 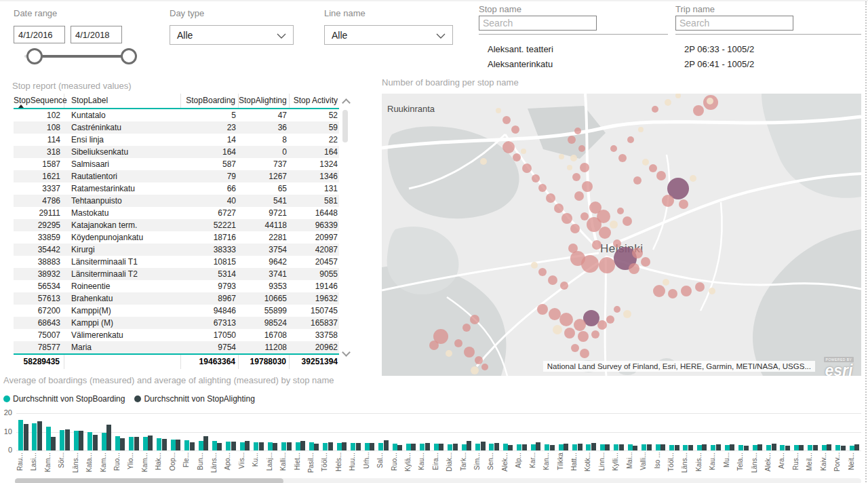 What do you see at coordinates (176, 311) in the screenshot?
I see `table-row: 67200Kamppi(M)9484655899150745` at bounding box center [176, 311].